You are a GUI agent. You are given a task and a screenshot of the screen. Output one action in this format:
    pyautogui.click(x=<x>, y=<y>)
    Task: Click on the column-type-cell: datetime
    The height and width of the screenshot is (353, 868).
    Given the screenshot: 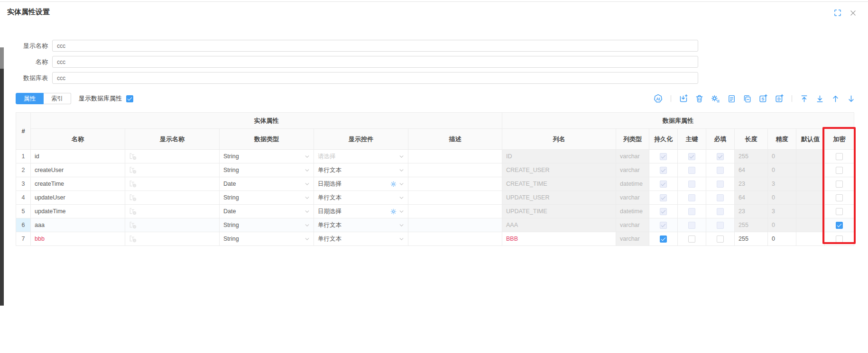 What is the action you would take?
    pyautogui.click(x=633, y=184)
    